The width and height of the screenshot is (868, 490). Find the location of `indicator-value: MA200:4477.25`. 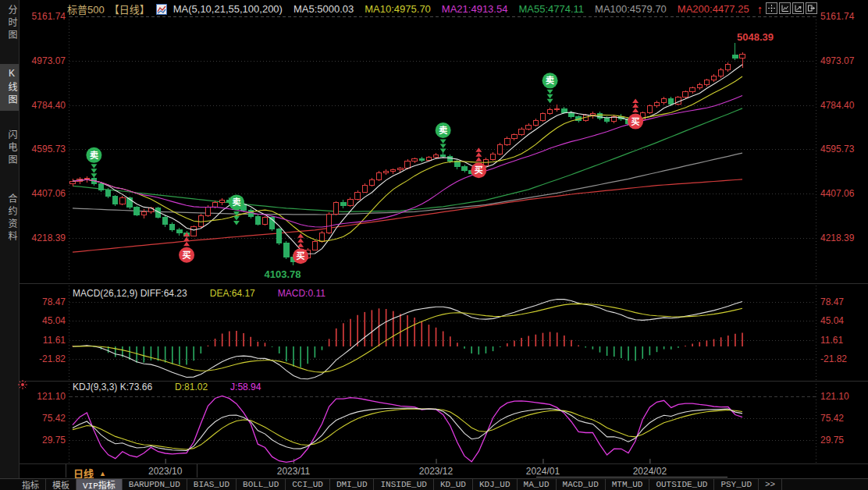

indicator-value: MA200:4477.25 is located at coordinates (713, 9).